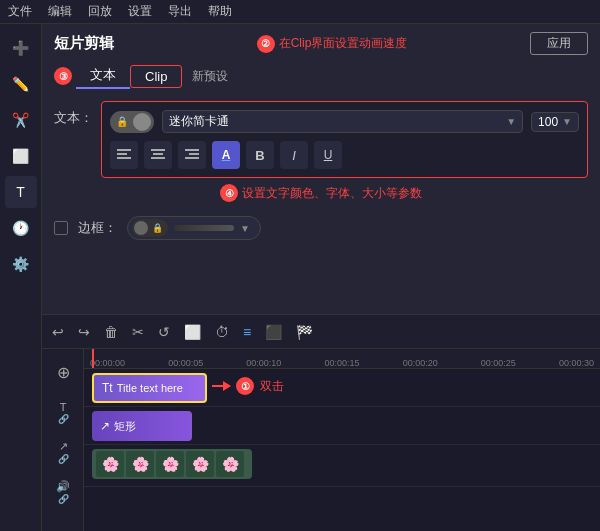  What do you see at coordinates (64, 446) in the screenshot?
I see `tl-arrow-icon: ↗` at bounding box center [64, 446].